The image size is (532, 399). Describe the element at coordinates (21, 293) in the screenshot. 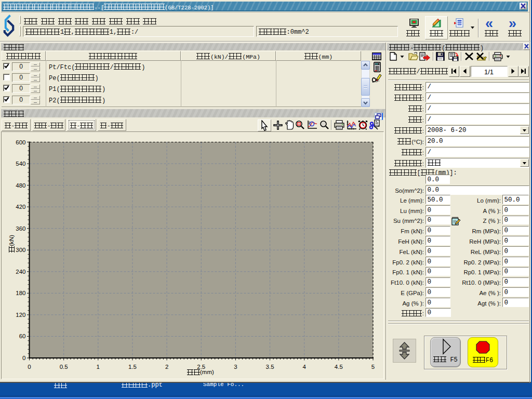

I see `svg-text: 180` at that location.